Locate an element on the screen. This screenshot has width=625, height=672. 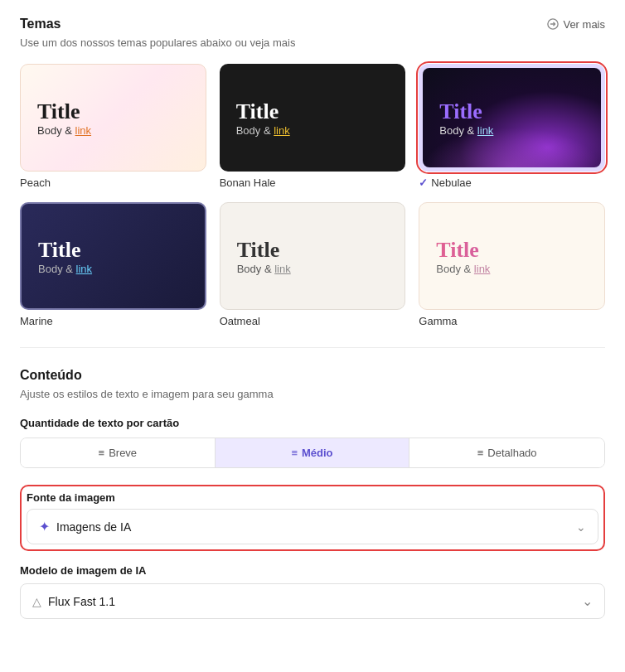
theme-card-peach: Title Body & link is located at coordinates (113, 118).